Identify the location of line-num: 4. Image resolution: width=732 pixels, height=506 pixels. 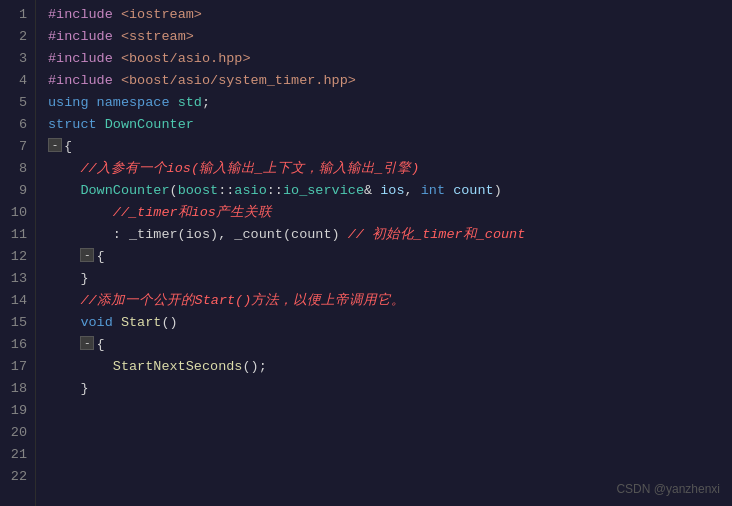
(18, 81).